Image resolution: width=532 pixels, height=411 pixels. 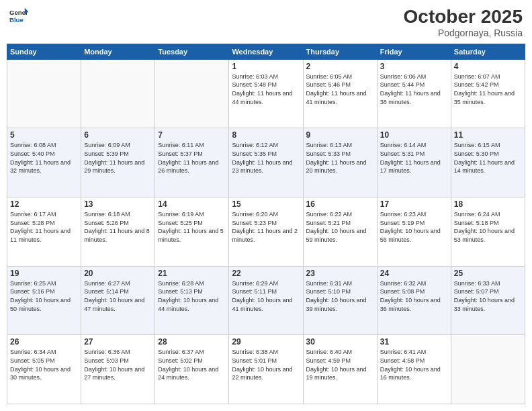 What do you see at coordinates (192, 365) in the screenshot?
I see `day-info: Sunrise: 6:37 AM Sunset: 5:02 PM Dayligh…` at bounding box center [192, 365].